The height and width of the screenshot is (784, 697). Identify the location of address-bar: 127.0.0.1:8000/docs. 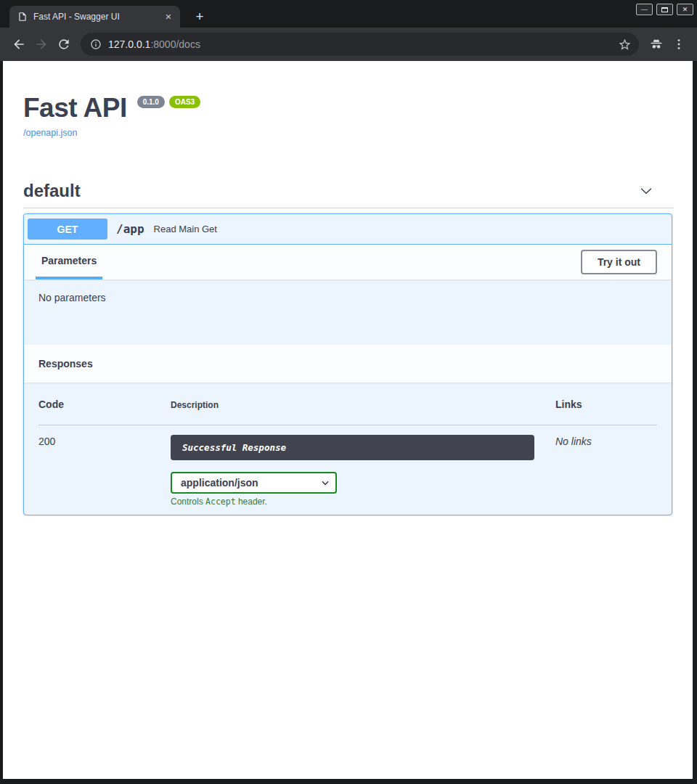
(360, 44).